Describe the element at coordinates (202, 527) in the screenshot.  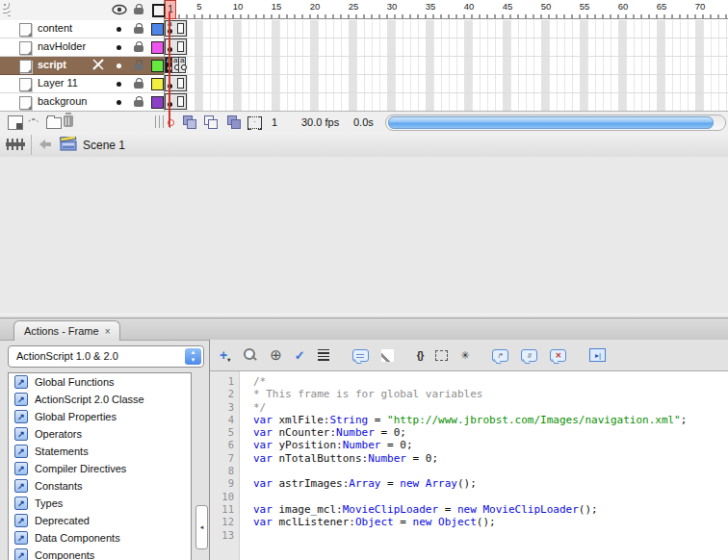
I see `collapse-toolbox-button: ◂` at that location.